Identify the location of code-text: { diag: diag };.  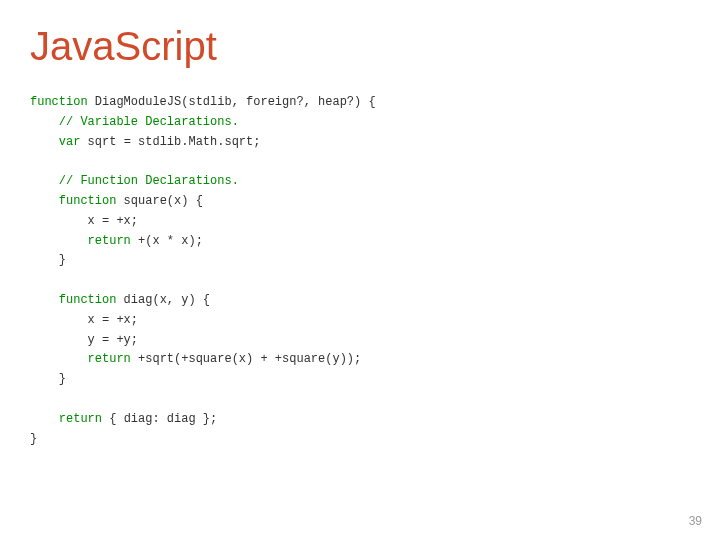
(160, 419).